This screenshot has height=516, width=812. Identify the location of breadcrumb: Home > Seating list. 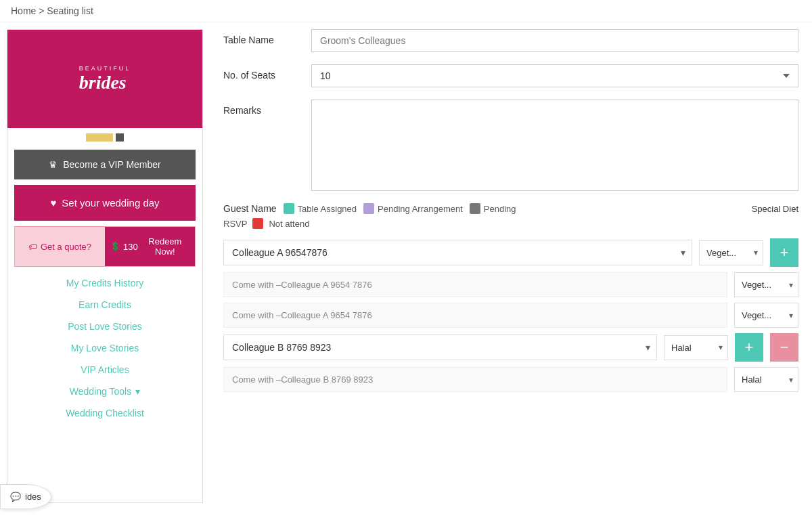
(406, 11).